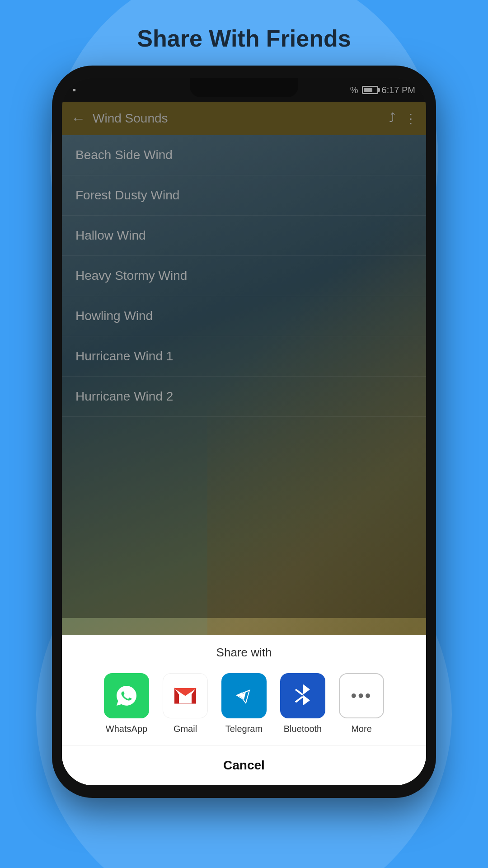 This screenshot has width=488, height=868. What do you see at coordinates (303, 729) in the screenshot?
I see `bluetooth-label: Bluetooth` at bounding box center [303, 729].